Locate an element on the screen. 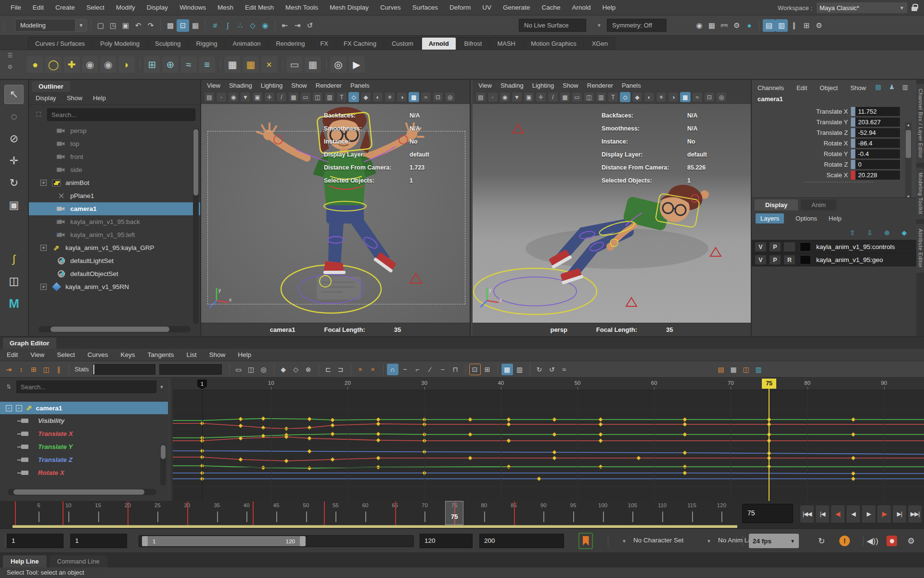  uv-checker-gold-icon: ▦ is located at coordinates (251, 65).